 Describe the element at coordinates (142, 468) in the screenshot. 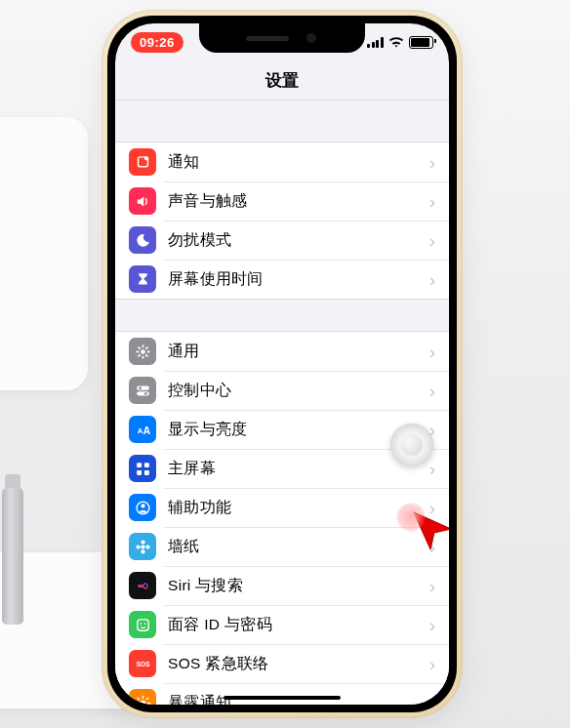

I see `grid-icon` at that location.